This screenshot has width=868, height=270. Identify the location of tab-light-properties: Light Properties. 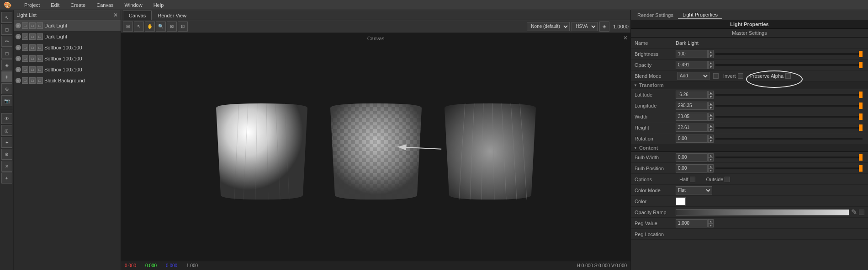
(700, 15).